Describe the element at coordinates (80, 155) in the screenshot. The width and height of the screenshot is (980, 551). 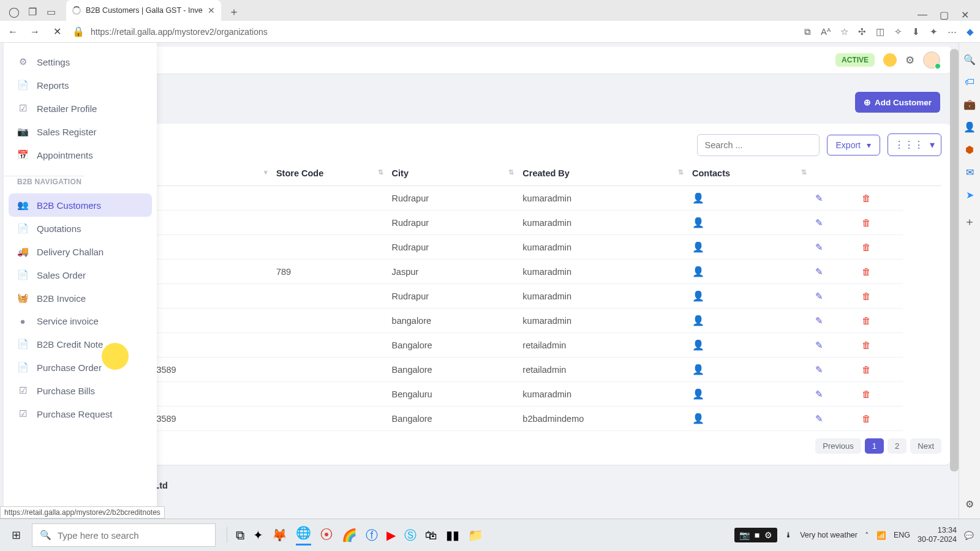
I see `sidebar-item-appointments: 📅Appointments` at that location.